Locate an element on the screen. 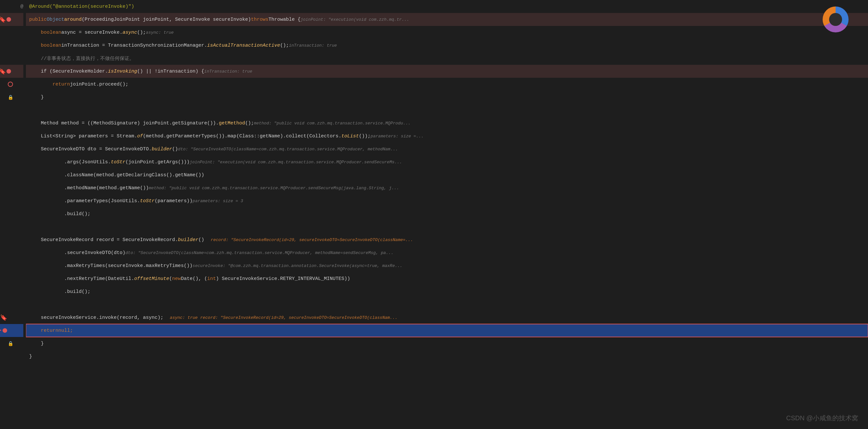 This screenshot has width=868, height=429. token: new is located at coordinates (177, 279).